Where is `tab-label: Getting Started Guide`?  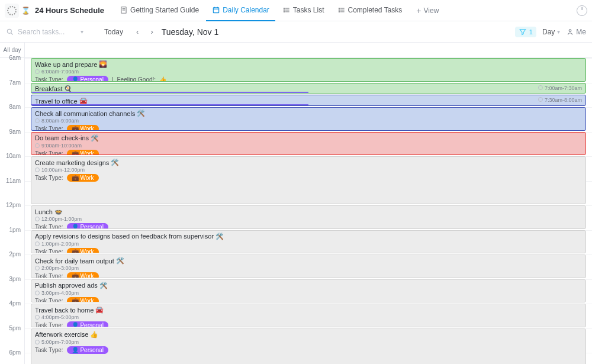 tab-label: Getting Started Guide is located at coordinates (165, 10).